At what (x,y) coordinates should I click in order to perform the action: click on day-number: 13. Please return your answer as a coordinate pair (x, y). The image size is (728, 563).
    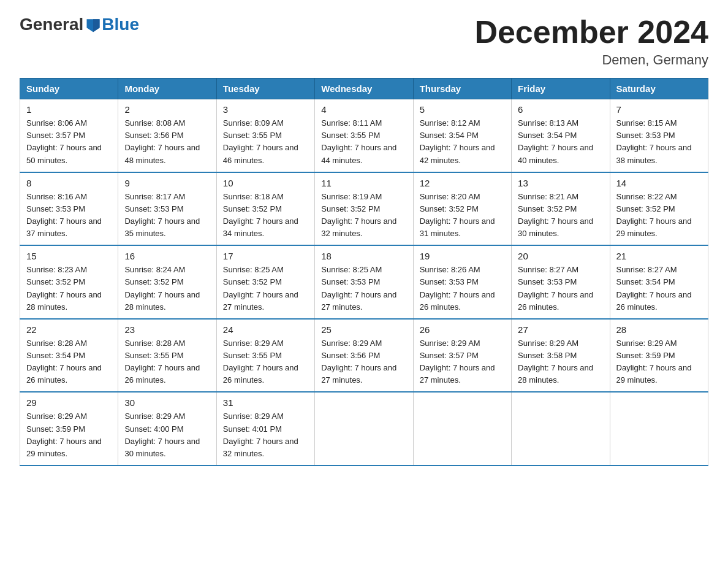
    Looking at the image, I should click on (560, 183).